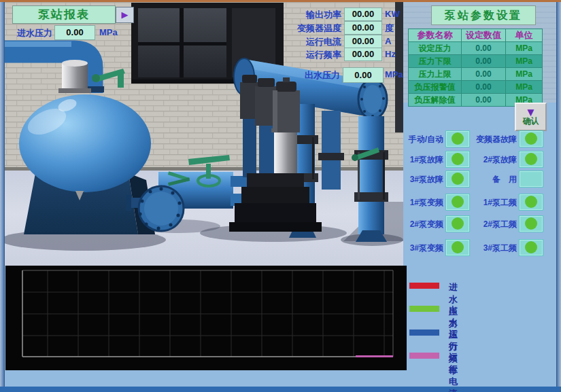 This screenshot has height=392, width=561. I want to click on status-label-spare: 备 用, so click(495, 179).